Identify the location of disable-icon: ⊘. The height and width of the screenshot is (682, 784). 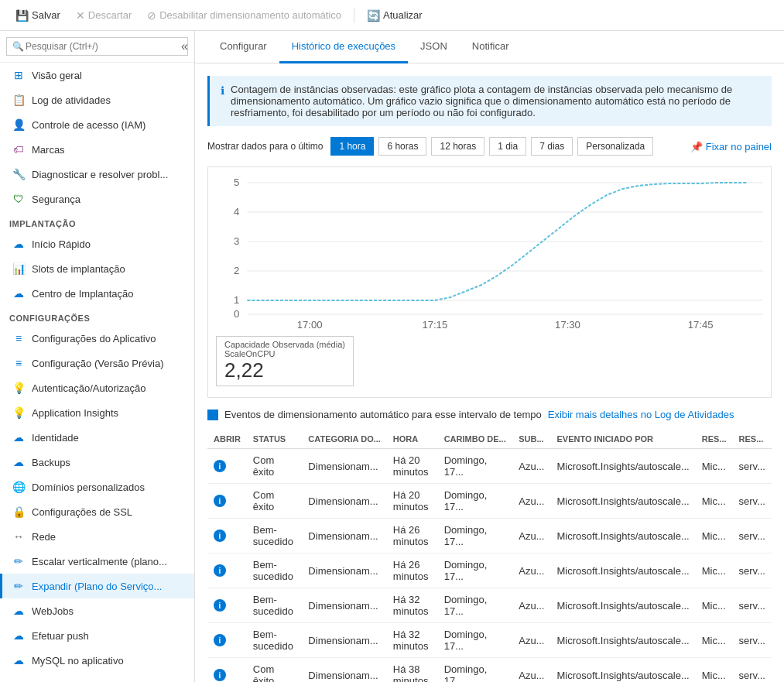
(152, 15).